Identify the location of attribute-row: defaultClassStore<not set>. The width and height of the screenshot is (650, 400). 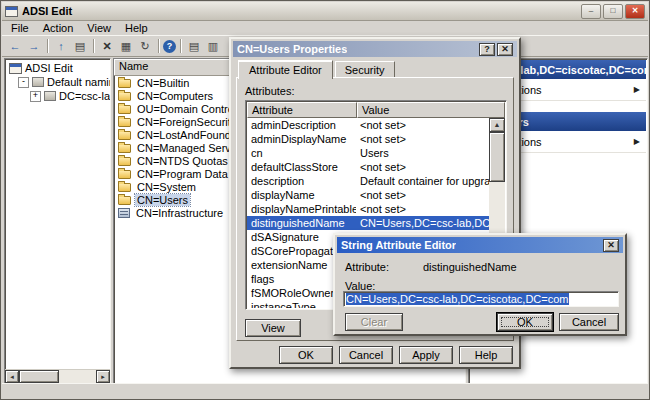
(368, 167).